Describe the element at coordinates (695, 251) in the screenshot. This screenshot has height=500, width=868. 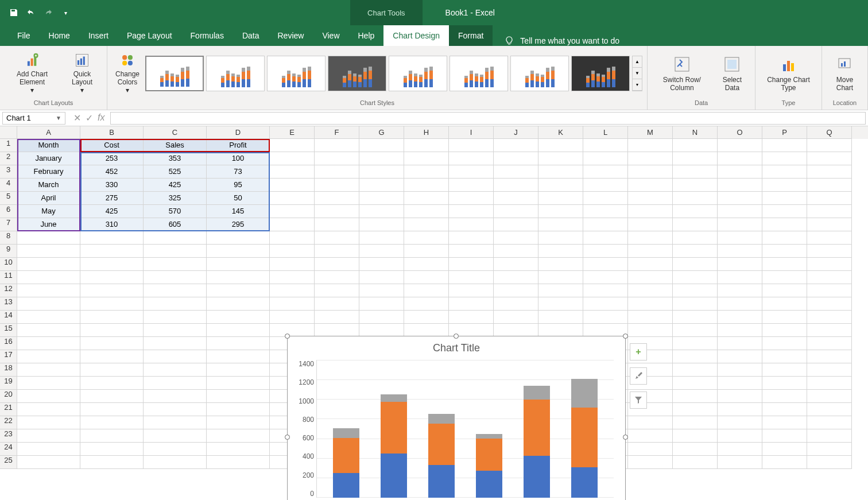
I see `cell-N9` at that location.